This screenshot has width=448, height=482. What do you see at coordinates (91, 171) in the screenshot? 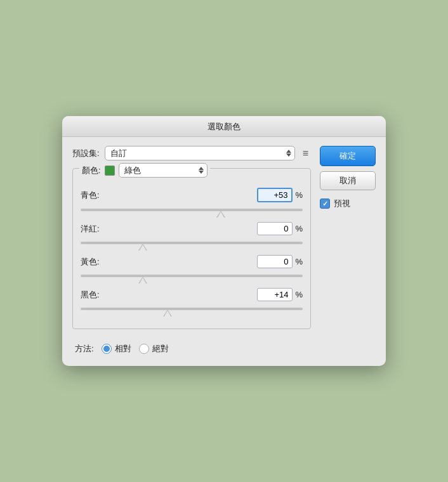
I see `color-group-label: 顏色:` at bounding box center [91, 171].